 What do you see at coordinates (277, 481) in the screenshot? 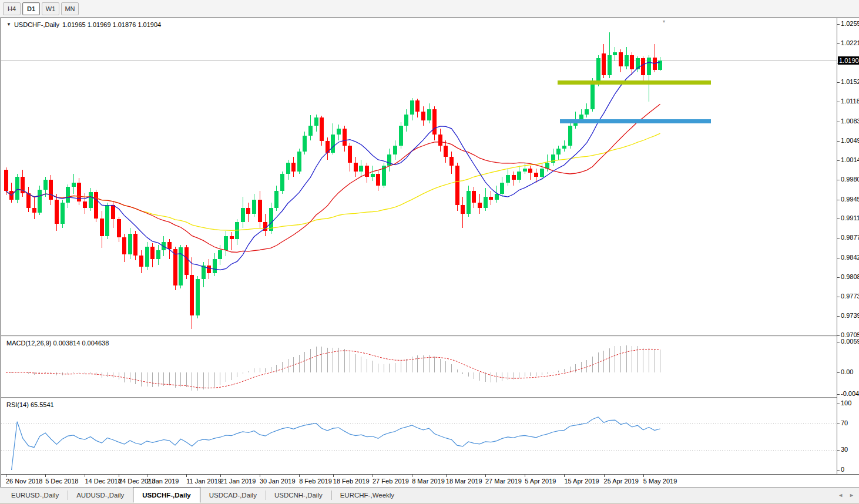
I see `time-axis-label: 30 Jan 2019` at bounding box center [277, 481].